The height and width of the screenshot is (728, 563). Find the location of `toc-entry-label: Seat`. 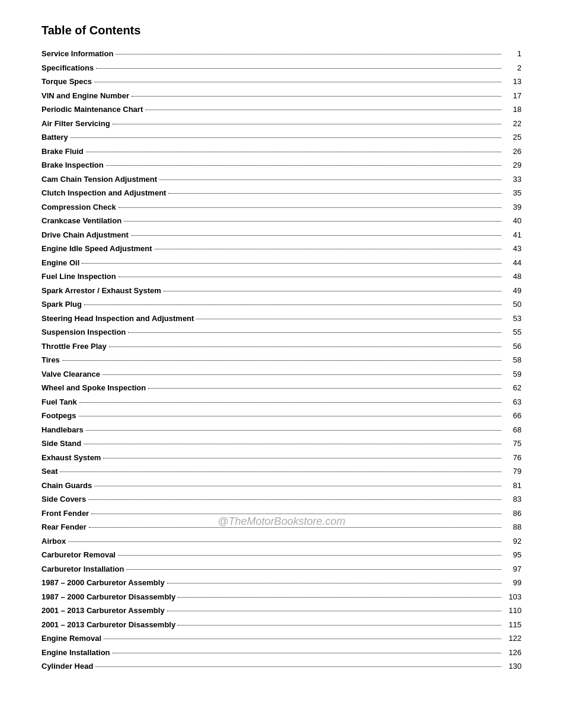

toc-entry-label: Seat is located at coordinates (50, 472).